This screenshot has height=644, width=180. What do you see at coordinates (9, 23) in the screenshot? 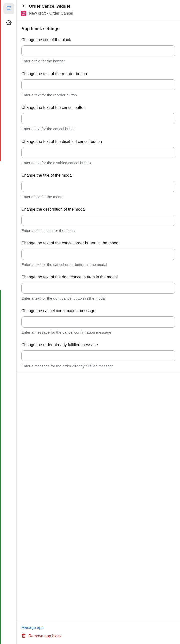
I see `sidebar-item-settings` at bounding box center [9, 23].